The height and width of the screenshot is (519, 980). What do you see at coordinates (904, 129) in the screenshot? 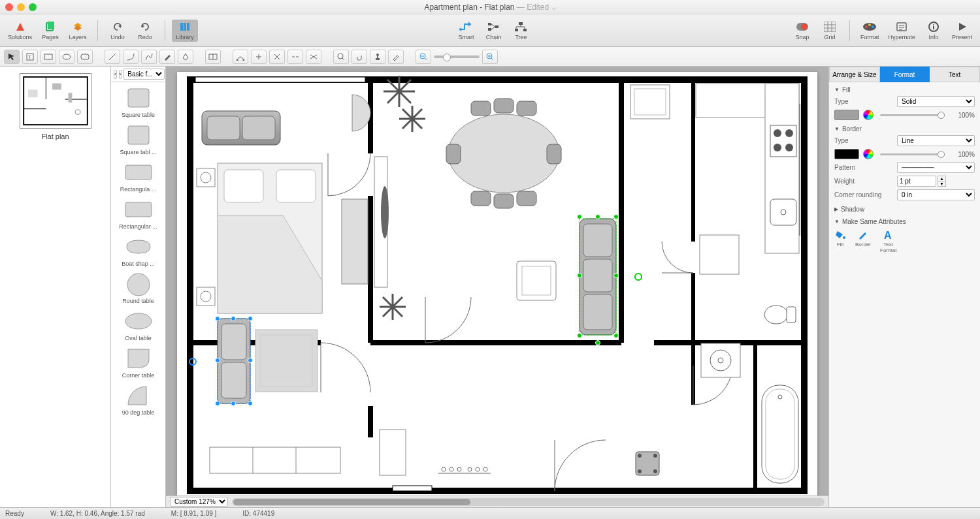
I see `border-header: ▼Border` at bounding box center [904, 129].